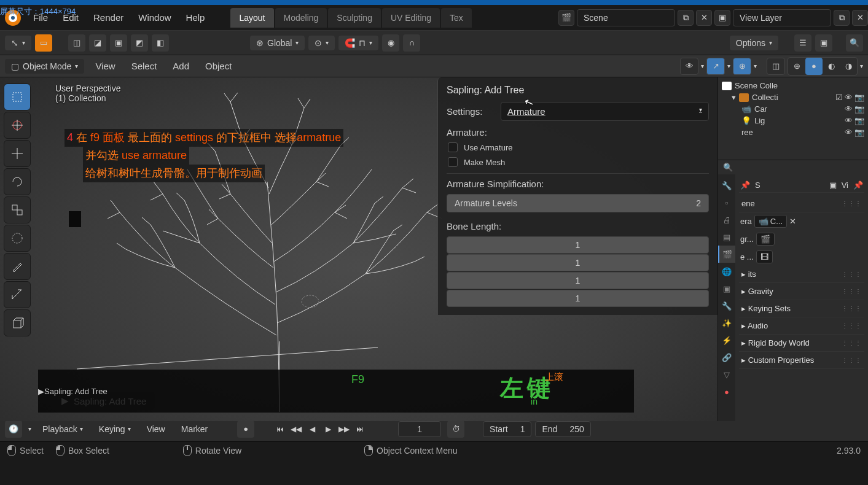  What do you see at coordinates (18, 43) in the screenshot?
I see `cursor-tool-dropdown: ⤡▾` at bounding box center [18, 43].